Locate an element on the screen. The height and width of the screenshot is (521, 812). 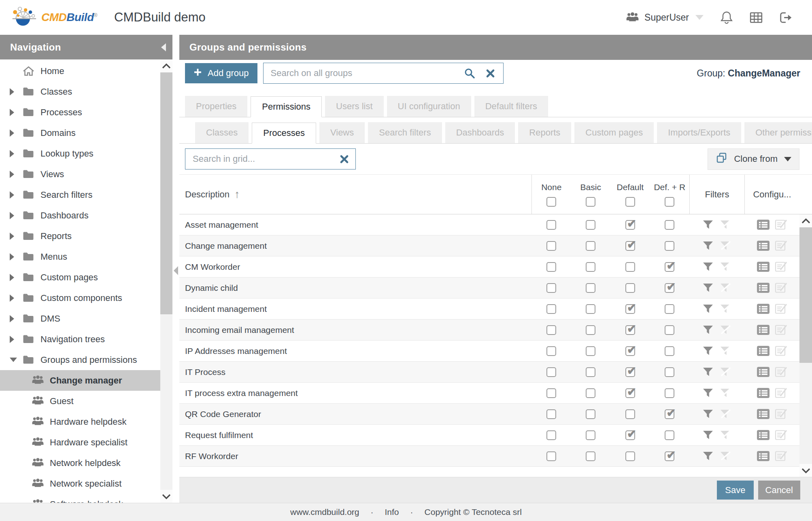
table-row: IP Addresses management is located at coordinates (489, 351).